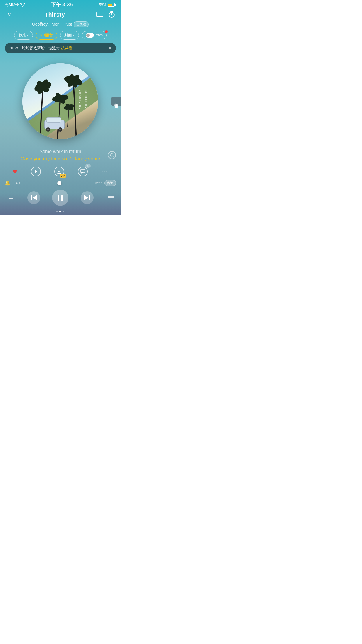  Describe the element at coordinates (60, 36) in the screenshot. I see `filter-tabs: 标准 ▾ 3D丽音 封面 ▾ 串串` at that location.